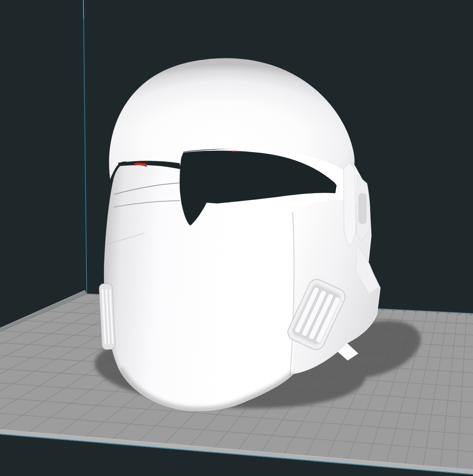 The width and height of the screenshot is (473, 476). Describe the element at coordinates (84, 9) in the screenshot. I see `build-volume-vertical-edge-top` at that location.